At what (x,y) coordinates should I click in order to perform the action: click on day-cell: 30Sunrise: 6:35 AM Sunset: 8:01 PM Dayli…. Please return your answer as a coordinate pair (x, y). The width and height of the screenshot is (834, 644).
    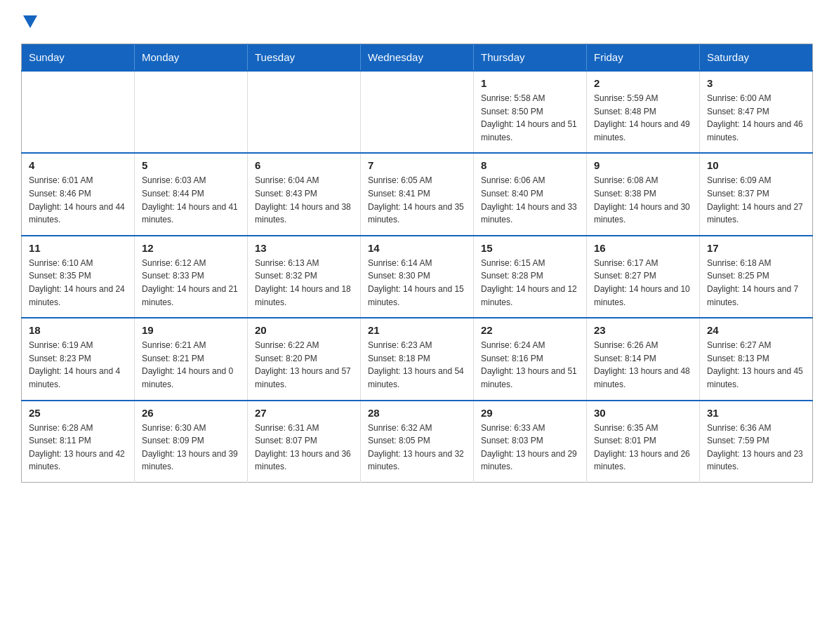
    Looking at the image, I should click on (643, 442).